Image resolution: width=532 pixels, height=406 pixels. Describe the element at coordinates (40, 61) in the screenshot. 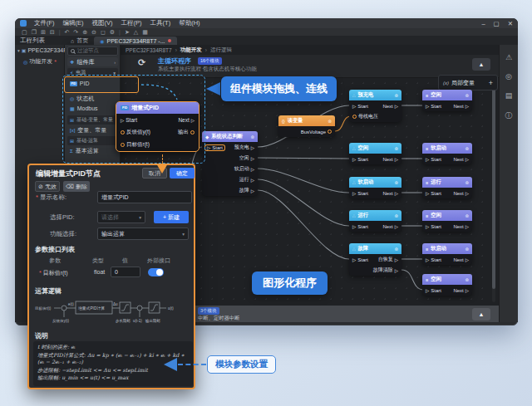

I see `tree-item-function-dev: ◎ 功能开发 *` at that location.